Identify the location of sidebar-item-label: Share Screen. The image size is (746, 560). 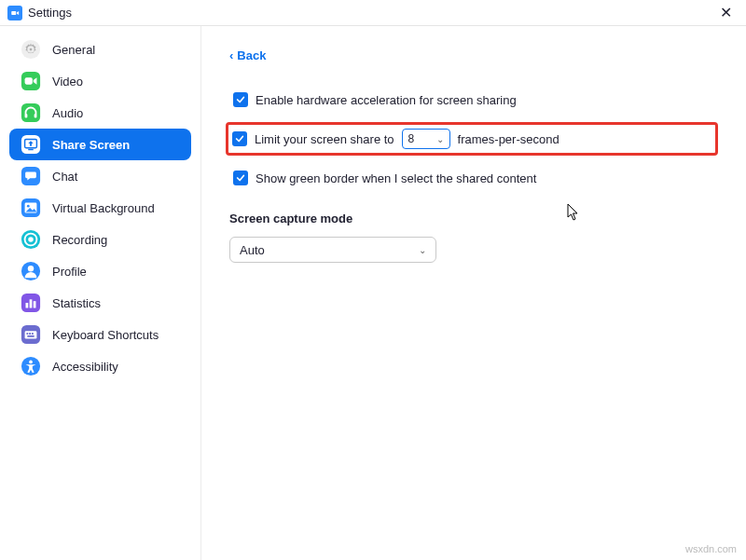
(91, 145).